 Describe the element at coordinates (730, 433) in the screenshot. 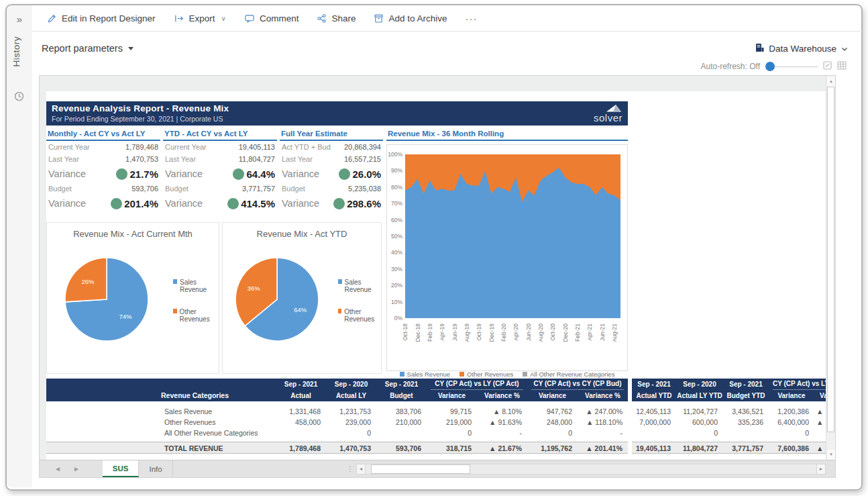

I see `table-row: 00` at that location.